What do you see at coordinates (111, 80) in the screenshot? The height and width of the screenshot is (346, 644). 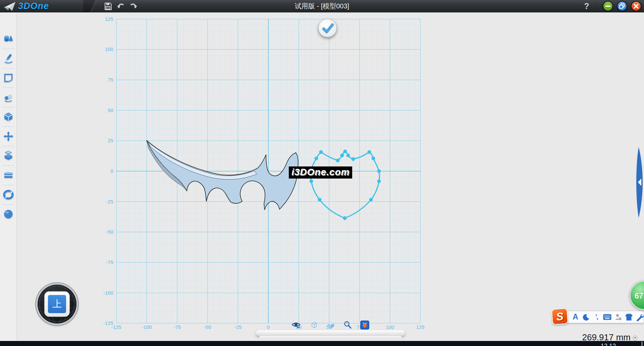 I see `svg-text: 75` at bounding box center [111, 80].